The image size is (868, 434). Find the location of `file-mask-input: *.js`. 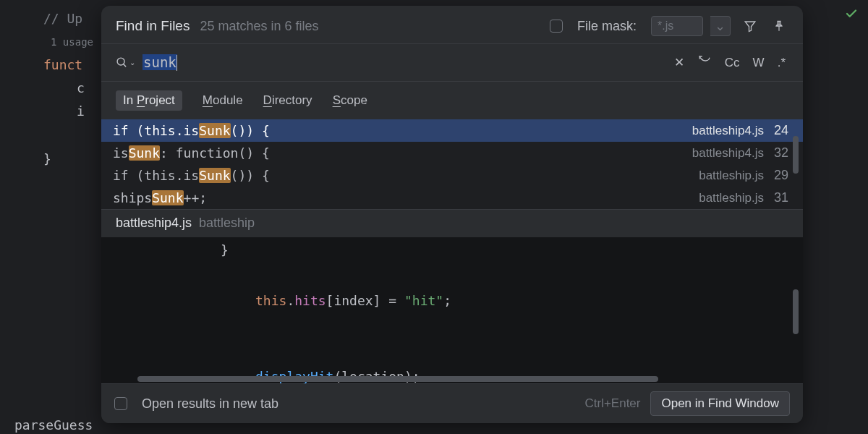

file-mask-input: *.js is located at coordinates (677, 26).